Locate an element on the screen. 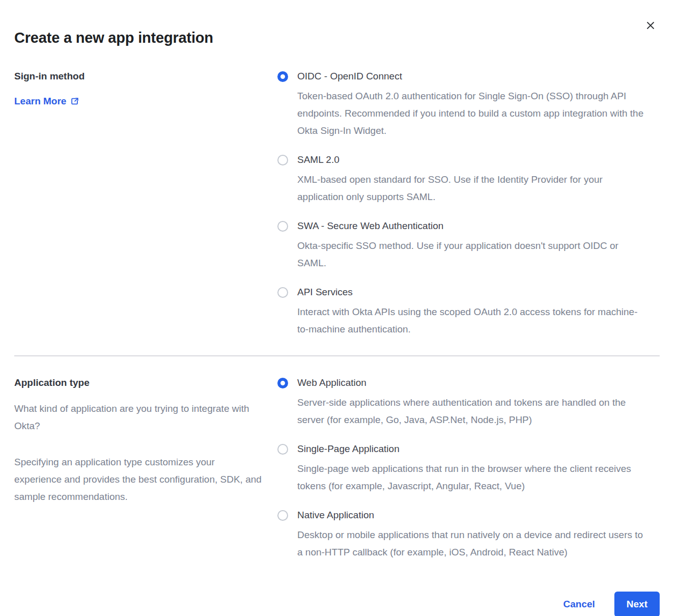 The image size is (678, 616). radio-option-native-application: Native Application Desktop or mobile app… is located at coordinates (462, 535).